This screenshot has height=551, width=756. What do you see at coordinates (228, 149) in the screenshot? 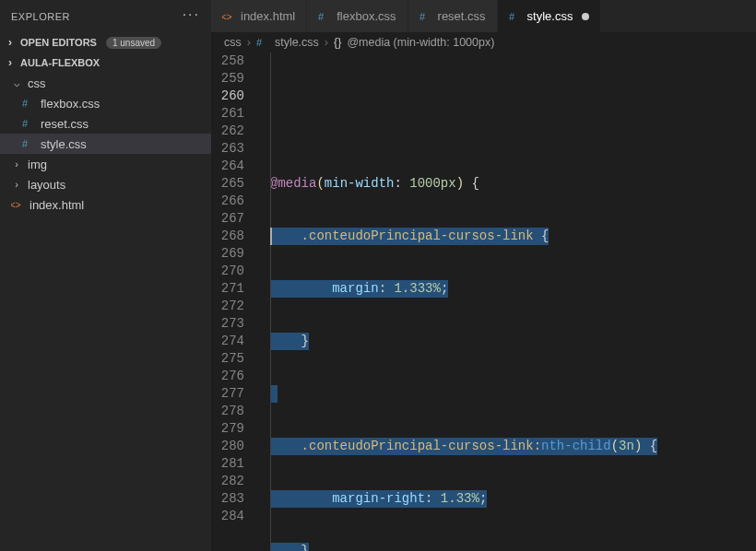
I see `line-number: 263` at bounding box center [228, 149].